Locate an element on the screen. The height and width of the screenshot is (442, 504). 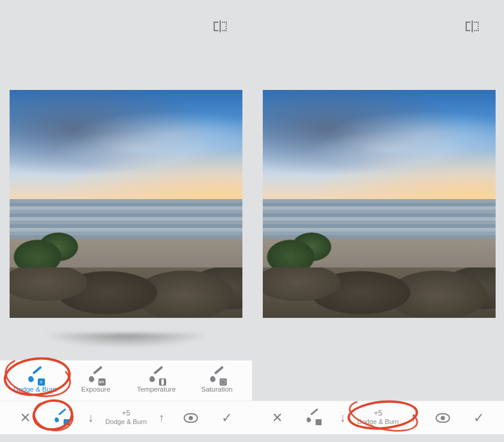
tool-label: Saturation is located at coordinates (217, 389).